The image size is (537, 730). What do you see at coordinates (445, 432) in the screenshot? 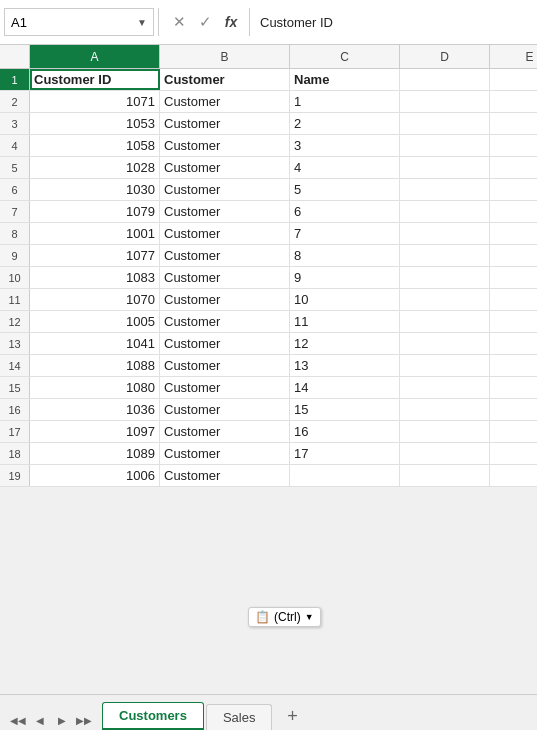
I see `cell-d17` at bounding box center [445, 432].